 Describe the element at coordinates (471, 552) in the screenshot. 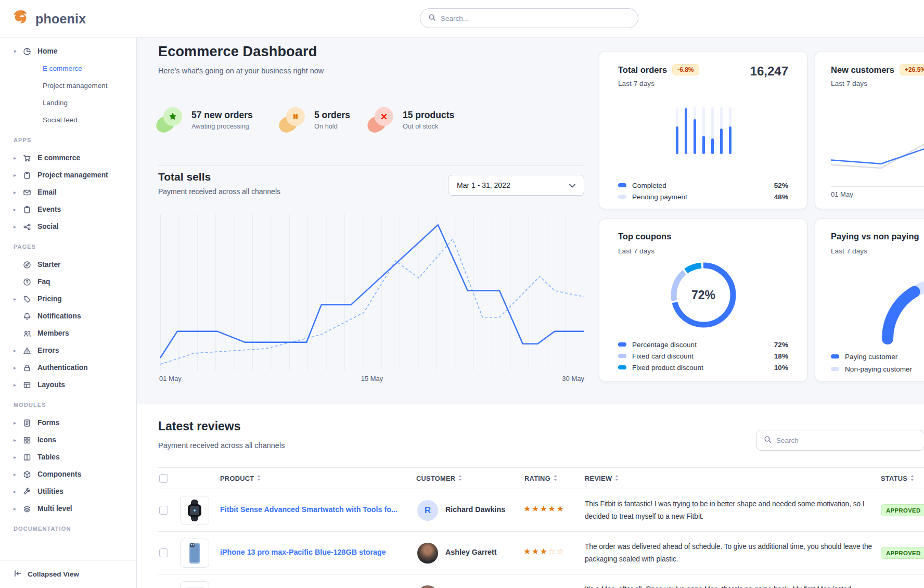

I see `customer-name: Ashley Garrett` at that location.